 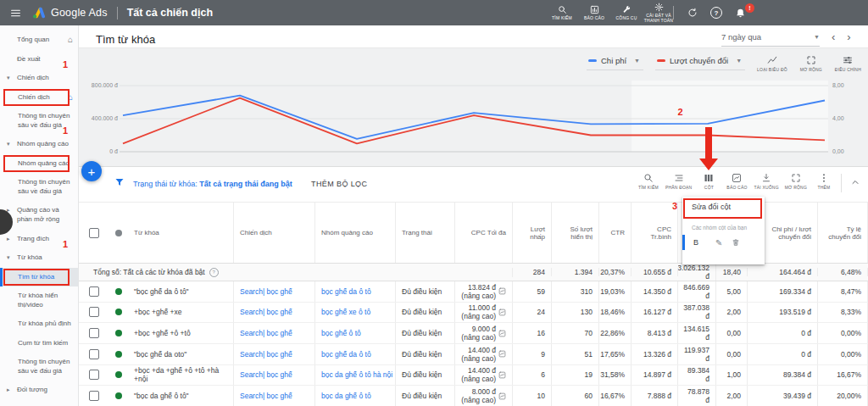 I want to click on column-header: Chiến dịch, so click(x=275, y=232).